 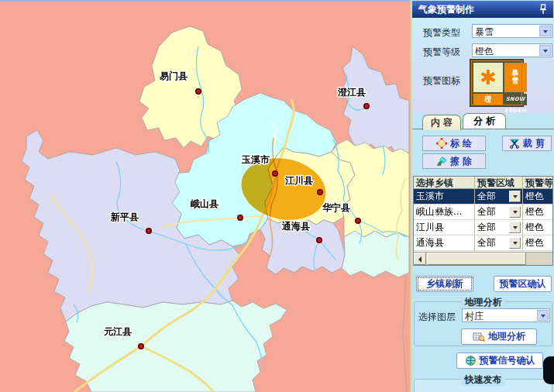 What do you see at coordinates (336, 208) in the screenshot?
I see `county-label-huaning: 华宁县` at bounding box center [336, 208].